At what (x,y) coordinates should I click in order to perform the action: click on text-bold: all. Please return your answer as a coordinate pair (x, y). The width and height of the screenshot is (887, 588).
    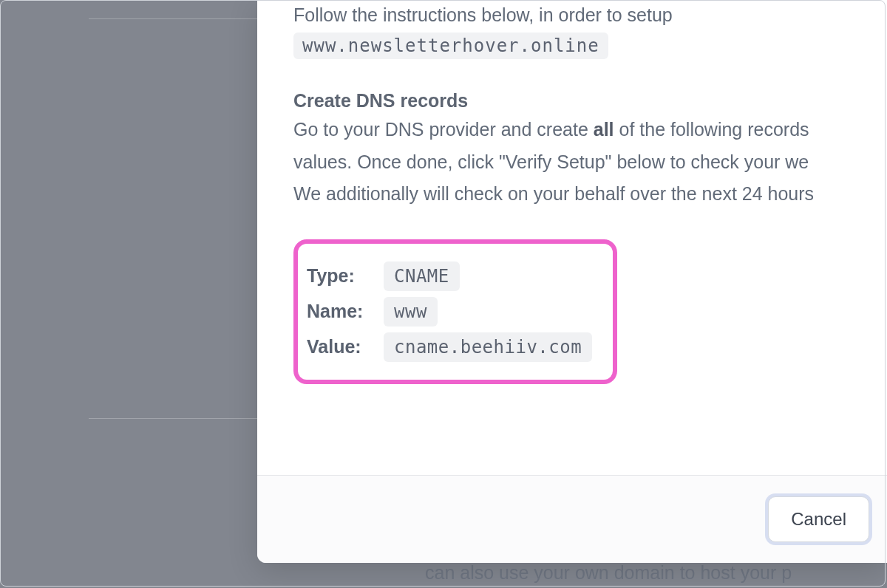
    Looking at the image, I should click on (604, 129).